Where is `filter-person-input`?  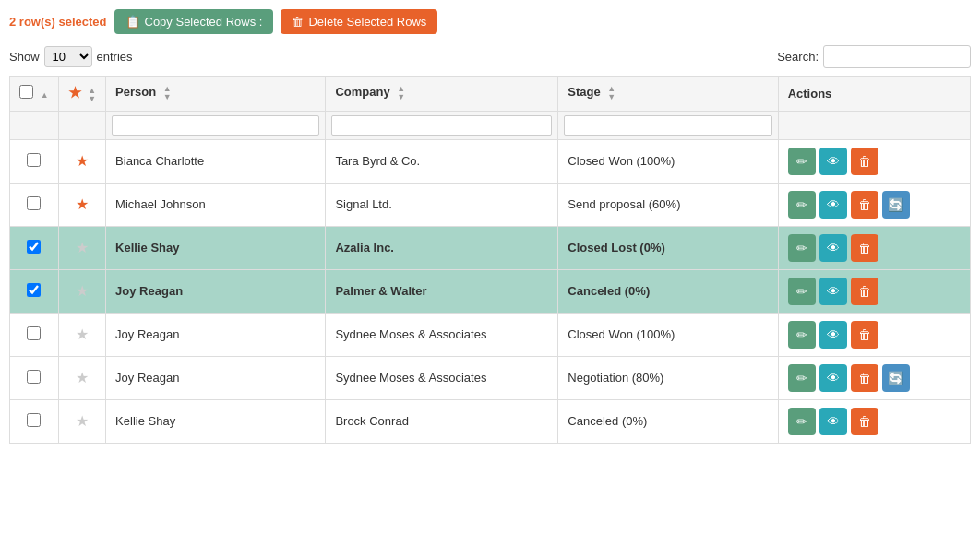 filter-person-input is located at coordinates (216, 125).